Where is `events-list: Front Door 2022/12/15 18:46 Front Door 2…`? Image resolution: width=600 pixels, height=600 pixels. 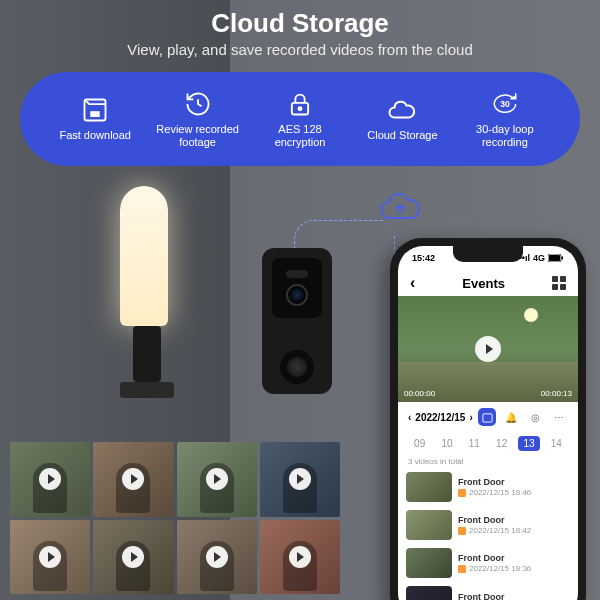 events-list: Front Door 2022/12/15 18:46 Front Door 2… is located at coordinates (488, 534).